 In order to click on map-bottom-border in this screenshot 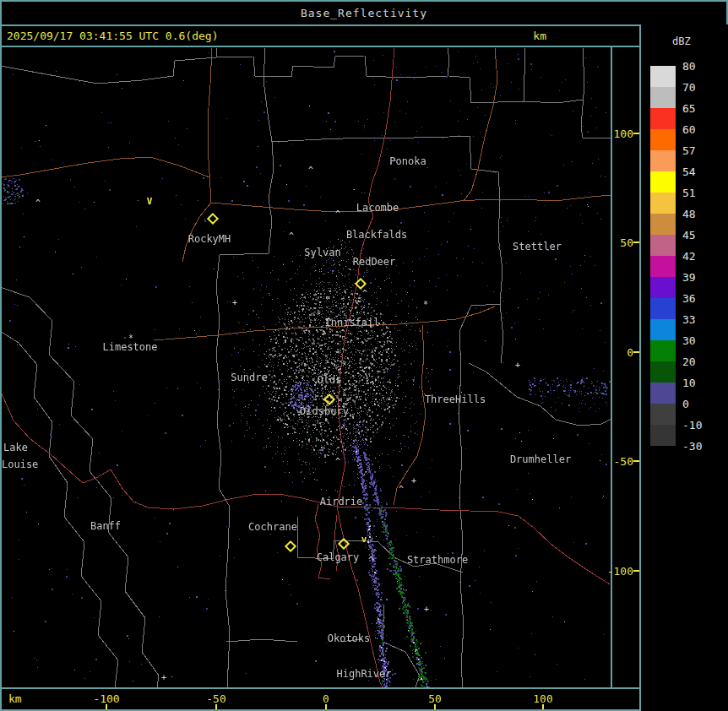, I will do `click(319, 688)`.